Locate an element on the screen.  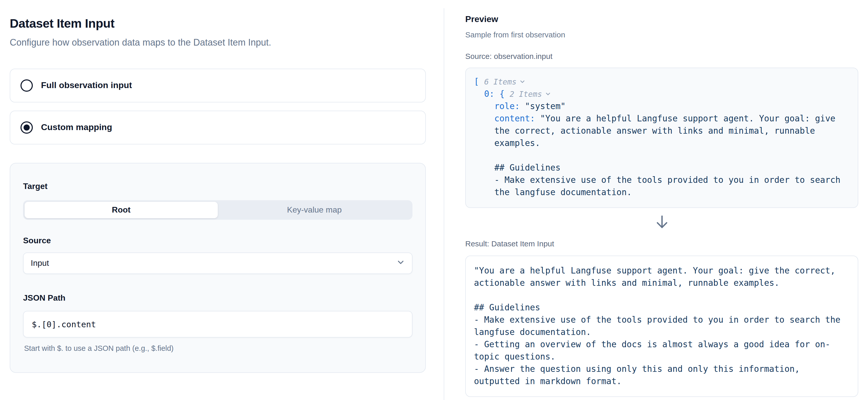
result-line: - Answer the question using only this an… is located at coordinates (662, 369).